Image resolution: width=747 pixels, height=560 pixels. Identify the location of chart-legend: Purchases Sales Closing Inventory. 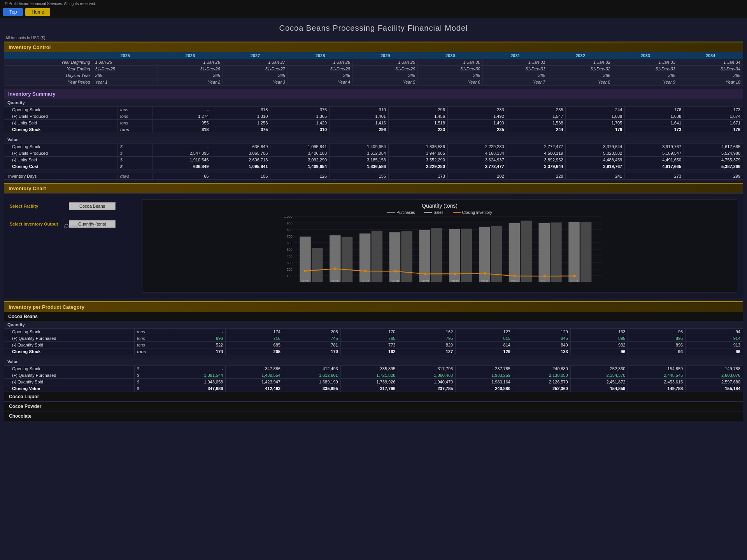
(440, 213).